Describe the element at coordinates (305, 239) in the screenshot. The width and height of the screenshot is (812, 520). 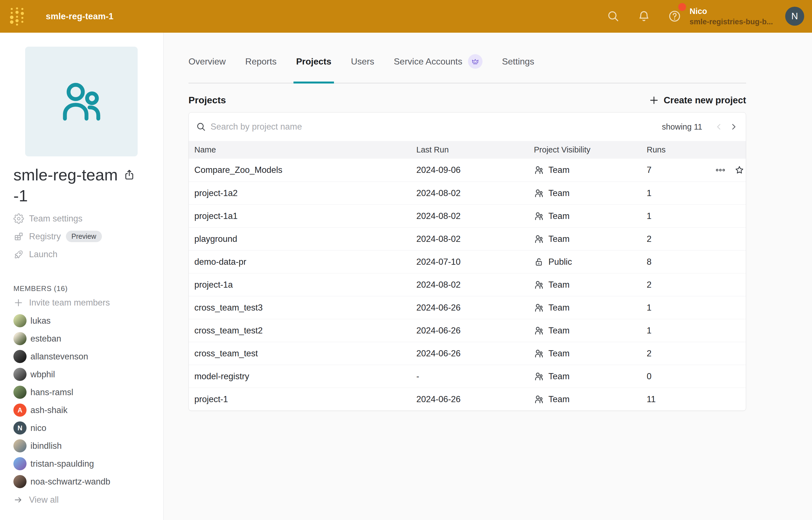
I see `project-name: playground` at that location.